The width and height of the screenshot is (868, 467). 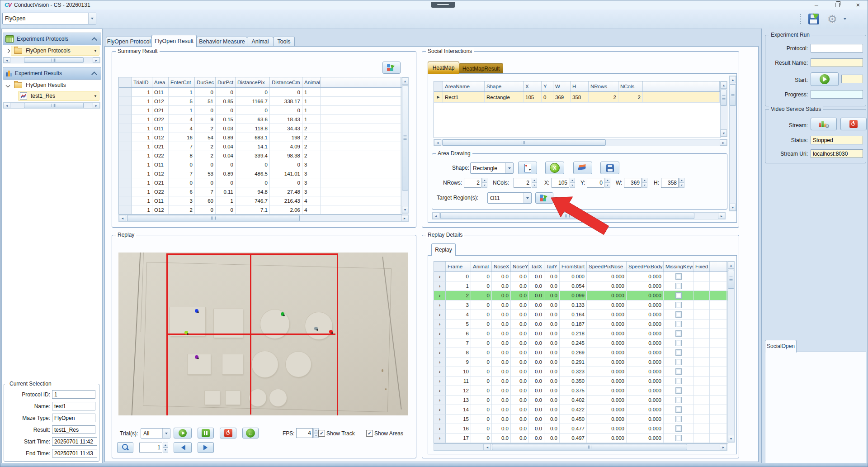 What do you see at coordinates (581, 391) in the screenshot?
I see `table-row: ›1200.00.00.00.00.3750.0000.000` at bounding box center [581, 391].